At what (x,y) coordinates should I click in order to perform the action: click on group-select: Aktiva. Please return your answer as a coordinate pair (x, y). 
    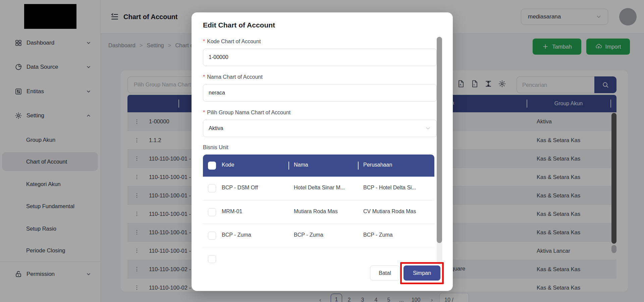
    Looking at the image, I should click on (320, 128).